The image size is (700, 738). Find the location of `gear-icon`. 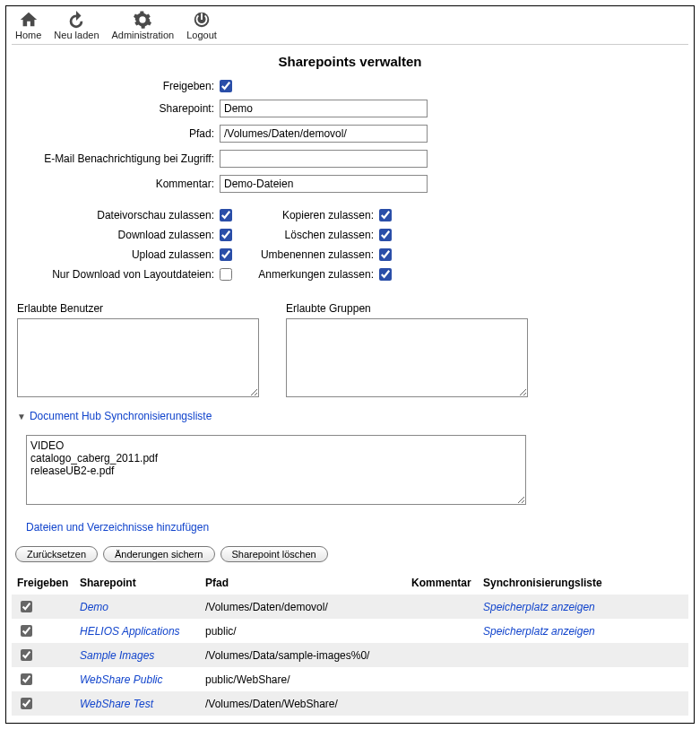

gear-icon is located at coordinates (143, 20).